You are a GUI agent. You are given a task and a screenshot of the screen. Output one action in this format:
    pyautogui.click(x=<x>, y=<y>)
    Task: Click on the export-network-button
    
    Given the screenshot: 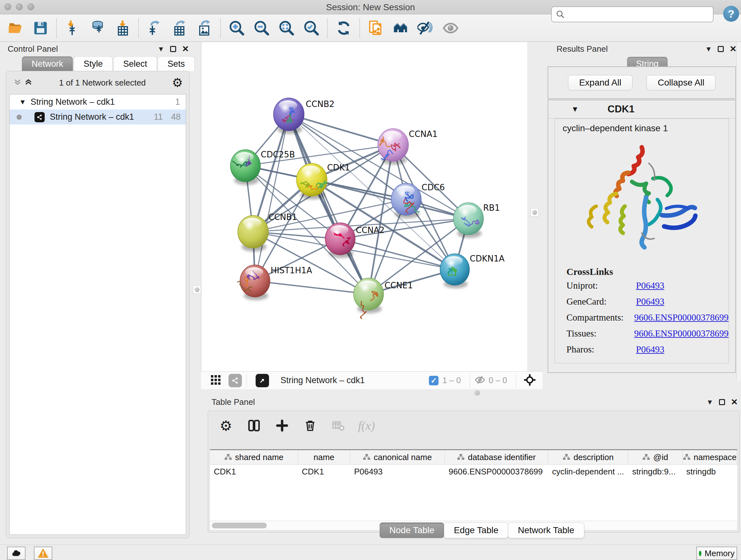 What is the action you would take?
    pyautogui.click(x=155, y=28)
    